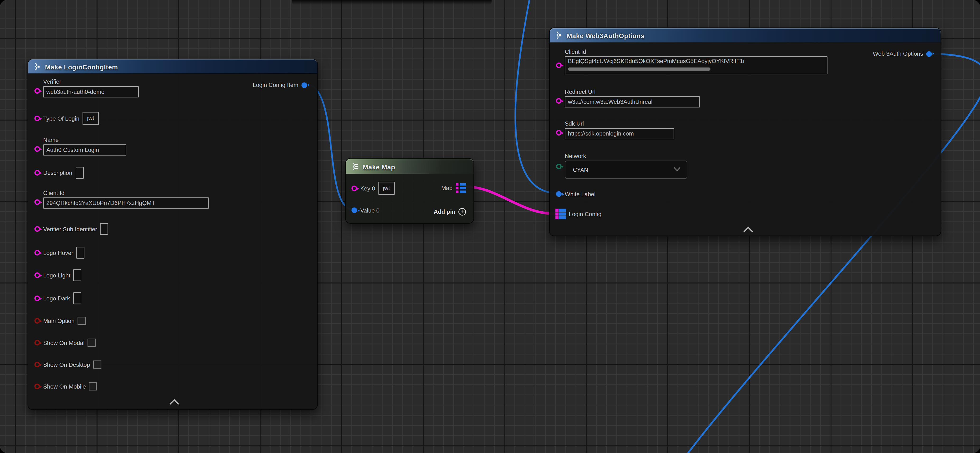 The image size is (980, 453). Describe the element at coordinates (57, 275) in the screenshot. I see `pin-label-logo-light: Logo Light` at that location.